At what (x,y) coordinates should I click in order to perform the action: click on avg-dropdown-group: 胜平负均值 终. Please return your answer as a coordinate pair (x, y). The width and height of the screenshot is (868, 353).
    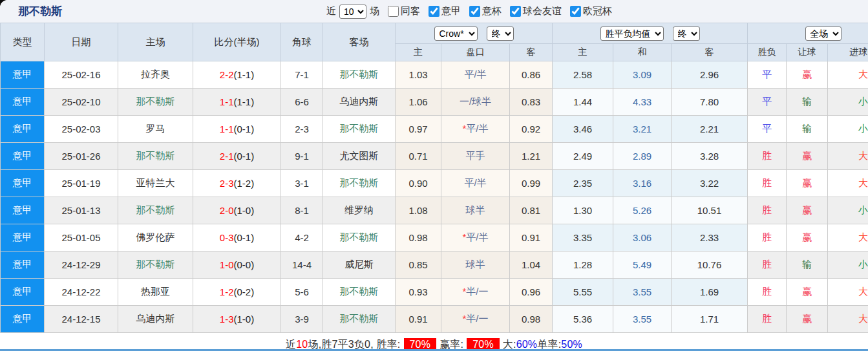
    Looking at the image, I should click on (650, 34).